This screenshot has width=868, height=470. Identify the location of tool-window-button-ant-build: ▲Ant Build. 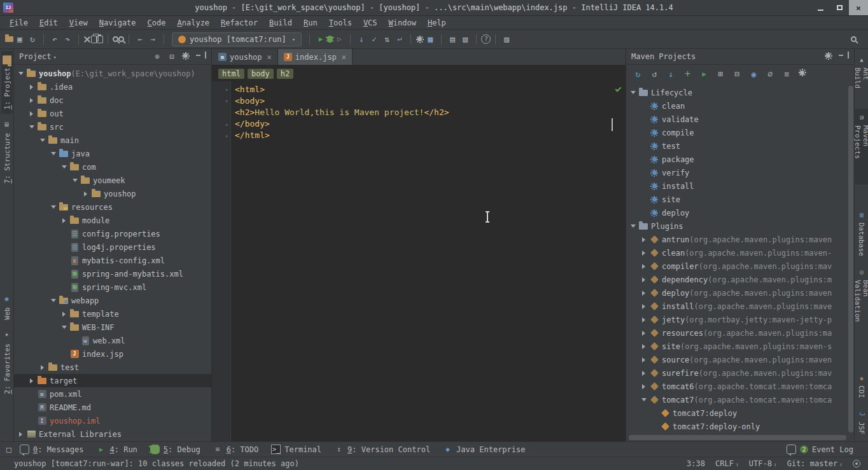
(860, 79).